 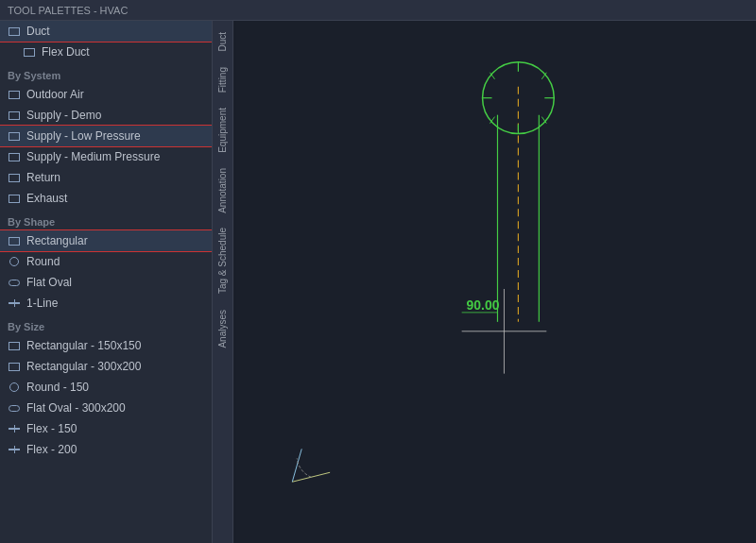 I want to click on panel-item-label-round: Round, so click(x=43, y=262).